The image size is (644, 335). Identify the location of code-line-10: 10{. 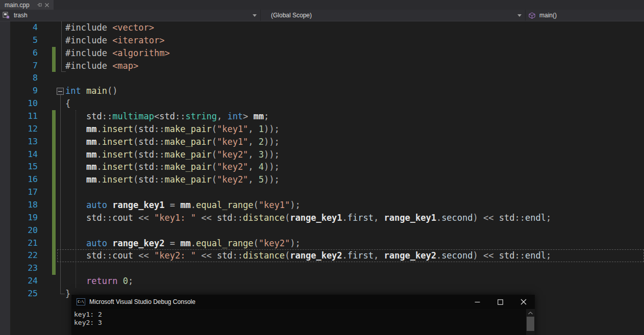
(322, 104).